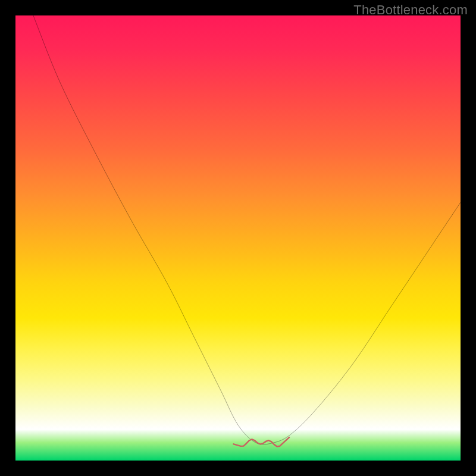 The height and width of the screenshot is (476, 476). Describe the element at coordinates (262, 441) in the screenshot. I see `trough-accent` at that location.